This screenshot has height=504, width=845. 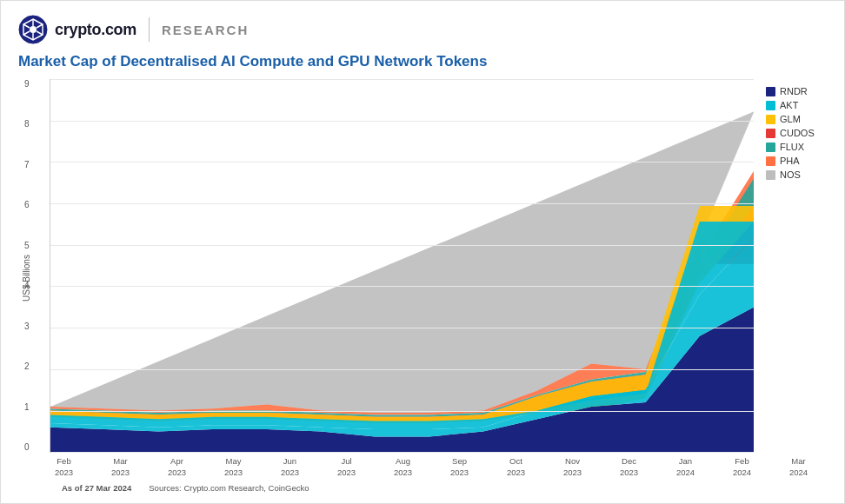 What do you see at coordinates (422, 62) in the screenshot?
I see `chart-title: Market Cap of Decentralised AI Compute a…` at bounding box center [422, 62].